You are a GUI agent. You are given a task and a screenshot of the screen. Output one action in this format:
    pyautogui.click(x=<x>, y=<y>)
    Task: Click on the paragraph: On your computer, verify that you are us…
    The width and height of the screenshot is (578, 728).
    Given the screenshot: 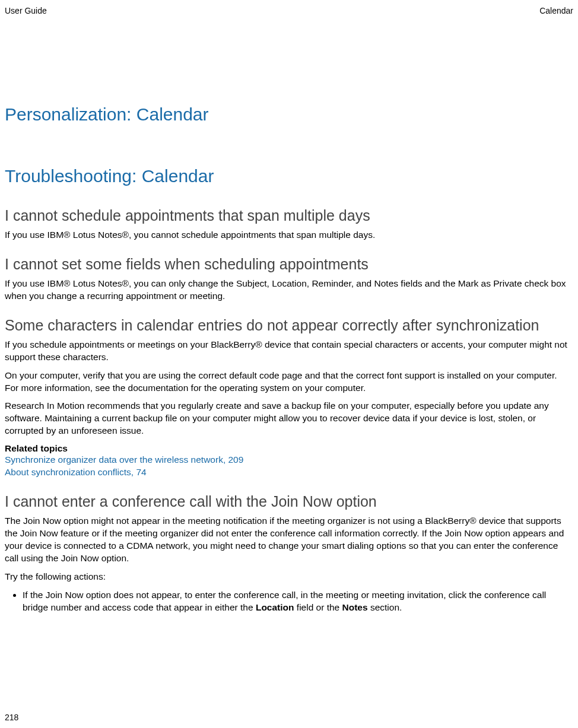 What is the action you would take?
    pyautogui.click(x=289, y=382)
    